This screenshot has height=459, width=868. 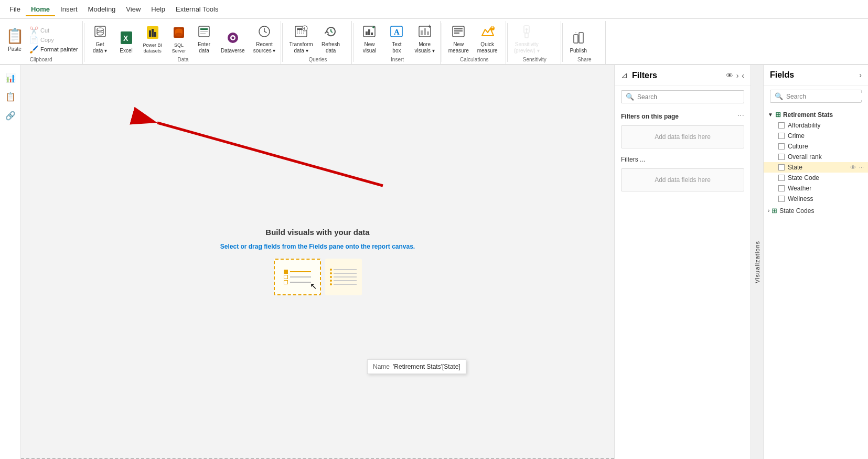 I want to click on visualizations-tab: Visualizations, so click(x=757, y=262).